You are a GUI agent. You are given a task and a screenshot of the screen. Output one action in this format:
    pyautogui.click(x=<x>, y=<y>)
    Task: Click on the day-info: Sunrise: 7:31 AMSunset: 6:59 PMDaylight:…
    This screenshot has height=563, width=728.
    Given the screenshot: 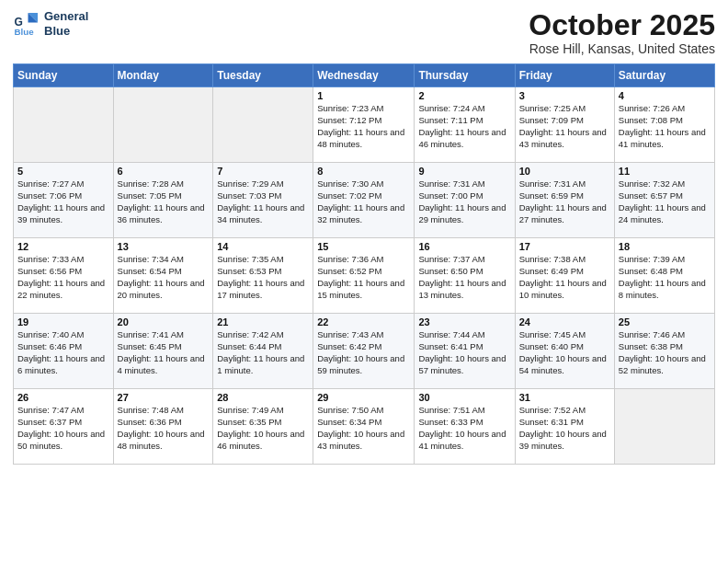 What is the action you would take?
    pyautogui.click(x=564, y=202)
    